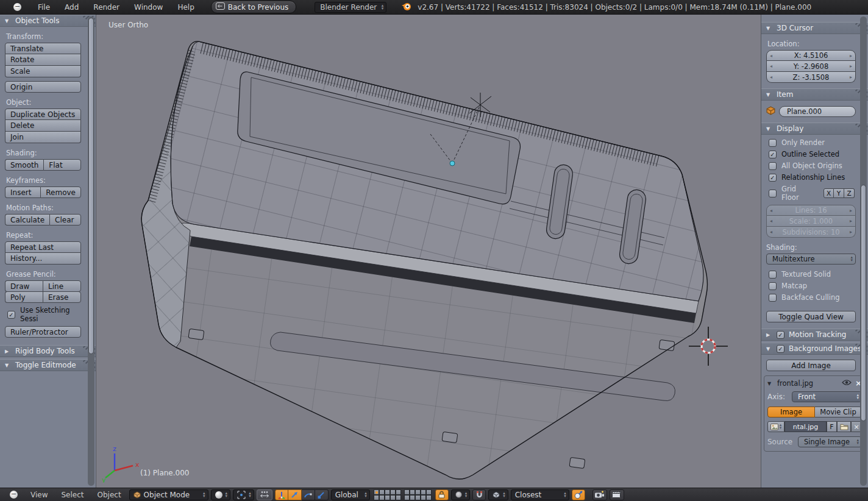 The height and width of the screenshot is (501, 868). I want to click on panel-header-background-images: ▼ ✓ Background Images, so click(814, 349).